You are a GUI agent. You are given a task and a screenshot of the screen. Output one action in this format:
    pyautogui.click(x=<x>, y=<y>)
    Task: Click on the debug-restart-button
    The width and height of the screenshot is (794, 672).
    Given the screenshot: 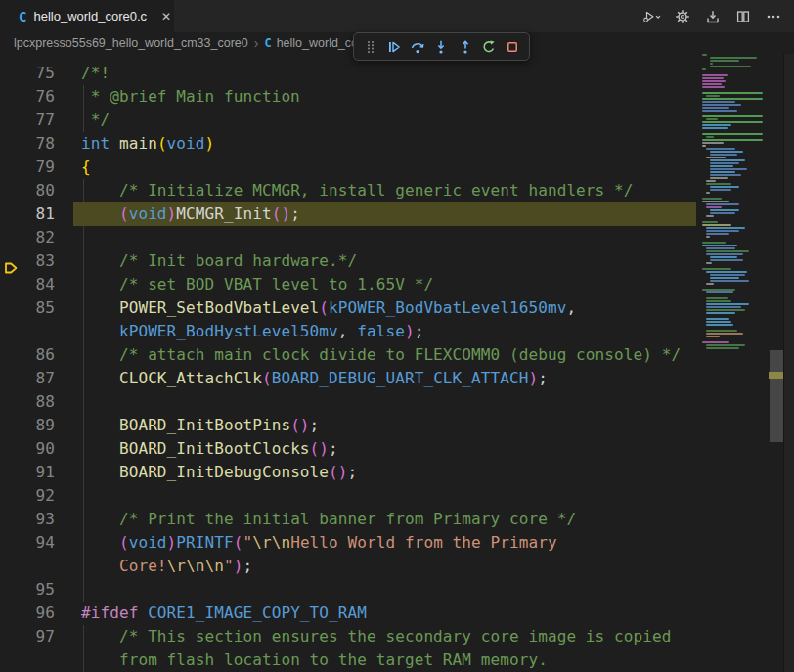 What is the action you would take?
    pyautogui.click(x=489, y=47)
    